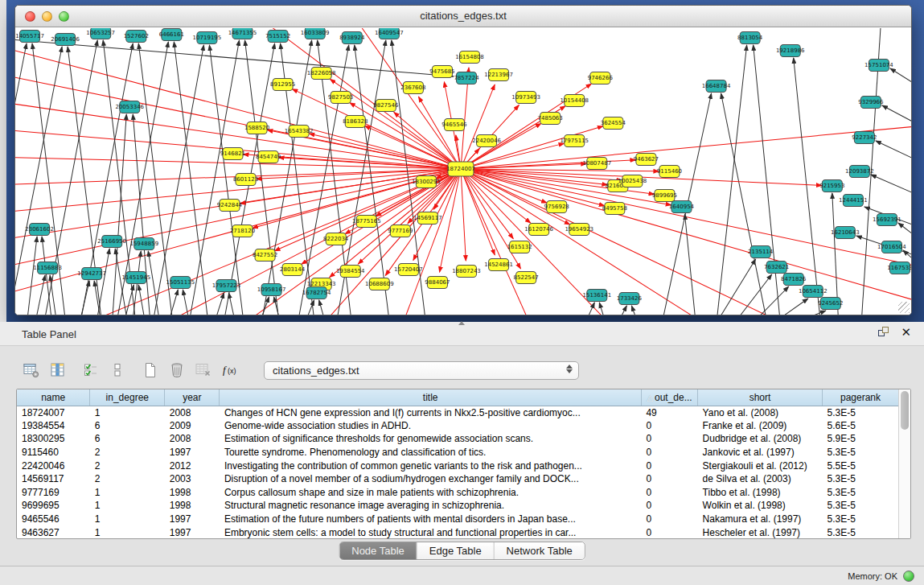 Image resolution: width=924 pixels, height=585 pixels. Describe the element at coordinates (569, 369) in the screenshot. I see `combo-arrows-icon` at that location.